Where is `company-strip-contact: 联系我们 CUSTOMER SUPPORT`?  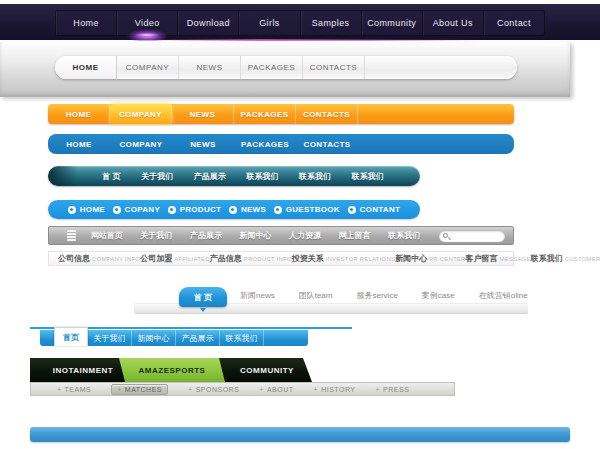
company-strip-contact: 联系我们 CUSTOMER SUPPORT is located at coordinates (566, 258).